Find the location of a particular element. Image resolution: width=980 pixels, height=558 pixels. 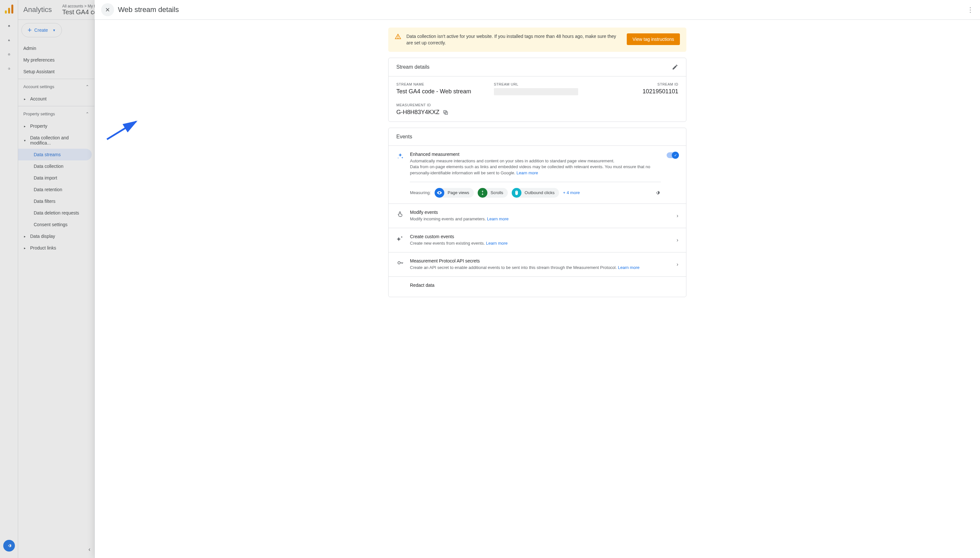

breadcrumb-current: Test GA4 co is located at coordinates (80, 12).